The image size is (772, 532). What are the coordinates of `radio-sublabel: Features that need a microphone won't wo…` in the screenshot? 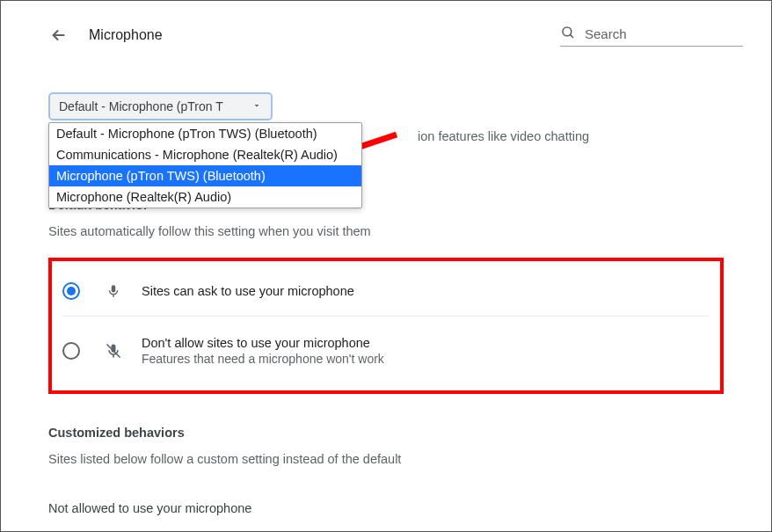 It's located at (263, 359).